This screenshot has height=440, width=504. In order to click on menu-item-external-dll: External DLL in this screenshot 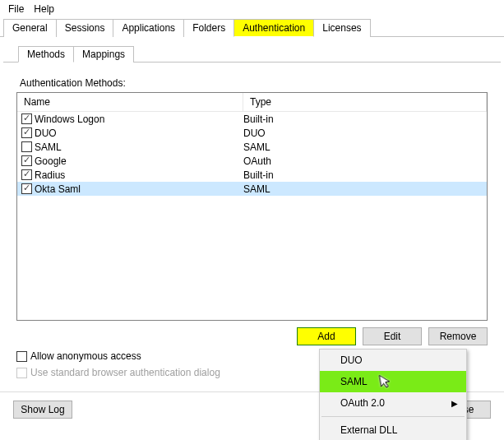, I will do `click(393, 429)`.